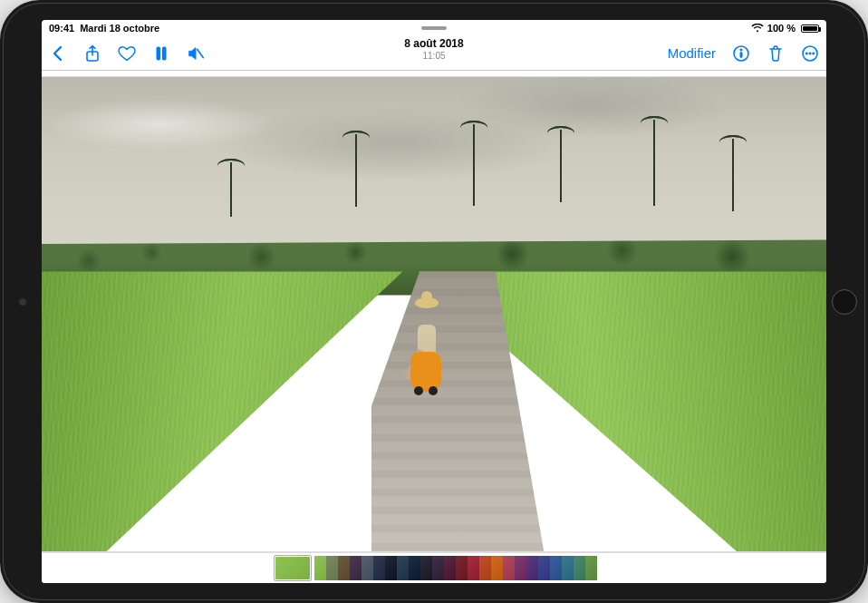  Describe the element at coordinates (58, 53) in the screenshot. I see `back-button` at that location.